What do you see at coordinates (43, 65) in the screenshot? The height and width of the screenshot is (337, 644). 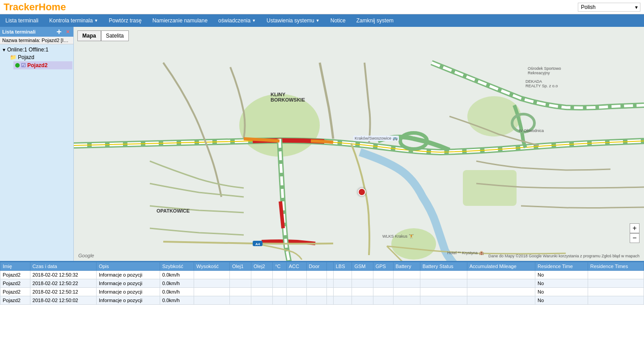 I see `tree-item-pojazd2: ☑ Pojazd2` at bounding box center [43, 65].